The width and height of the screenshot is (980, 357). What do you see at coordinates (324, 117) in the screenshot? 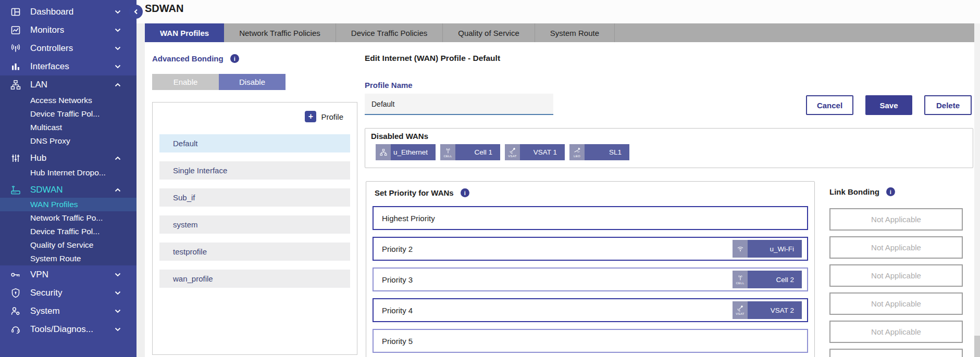
I see `add-profile-button: + Profile` at bounding box center [324, 117].